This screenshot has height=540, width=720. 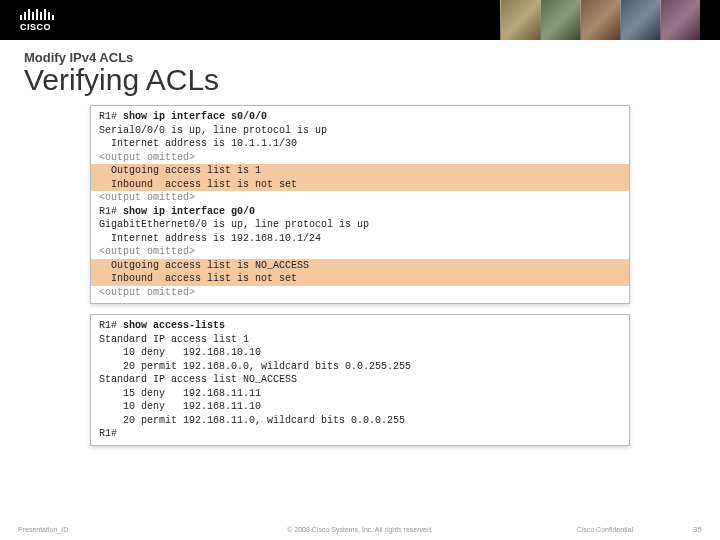 I want to click on cli-line-highlighted: Outgoing access list is 1, so click(x=360, y=171).